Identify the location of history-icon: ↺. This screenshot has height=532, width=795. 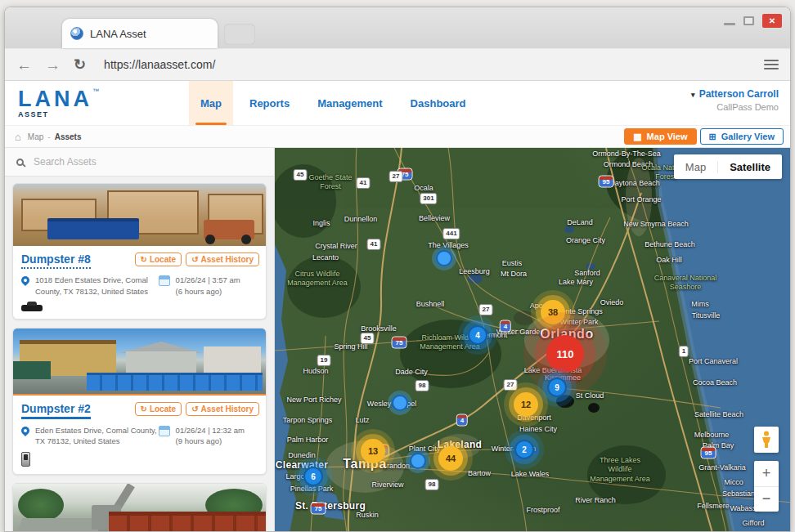
(195, 260).